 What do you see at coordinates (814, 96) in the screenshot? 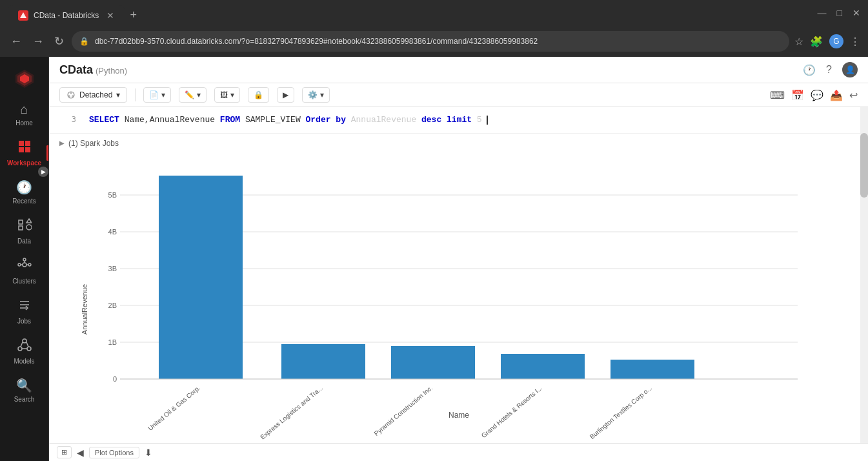
I see `toolbar-right: ⌨ 📅 💬 📤 ↩` at bounding box center [814, 96].